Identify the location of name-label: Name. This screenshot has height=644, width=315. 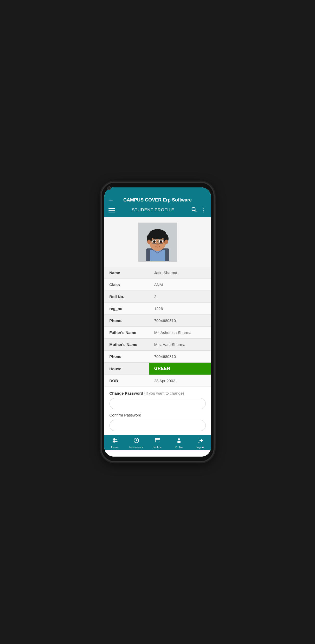
(127, 273).